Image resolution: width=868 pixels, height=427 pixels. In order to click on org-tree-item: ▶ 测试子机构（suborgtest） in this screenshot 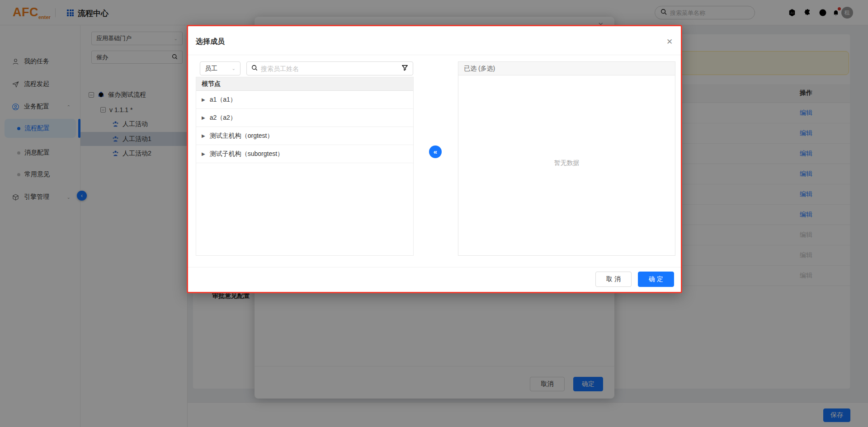, I will do `click(305, 154)`.